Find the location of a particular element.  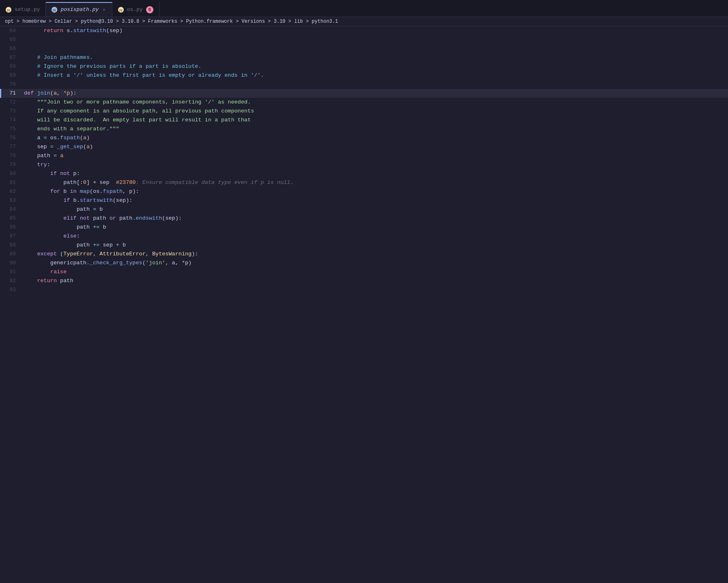

token-comment-hash: # Insert a '/' unless the first part is … is located at coordinates (150, 76).